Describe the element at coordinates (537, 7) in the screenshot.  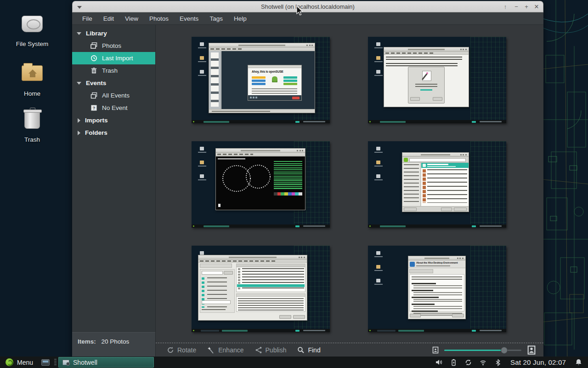
I see `close-icon: ✕` at that location.